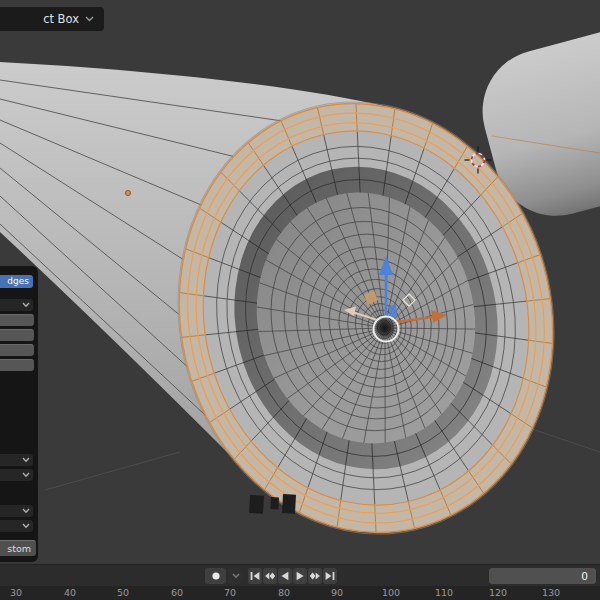 Image resolution: width=600 pixels, height=600 pixels. Describe the element at coordinates (61, 19) in the screenshot. I see `active-tool-label: ct Box` at that location.